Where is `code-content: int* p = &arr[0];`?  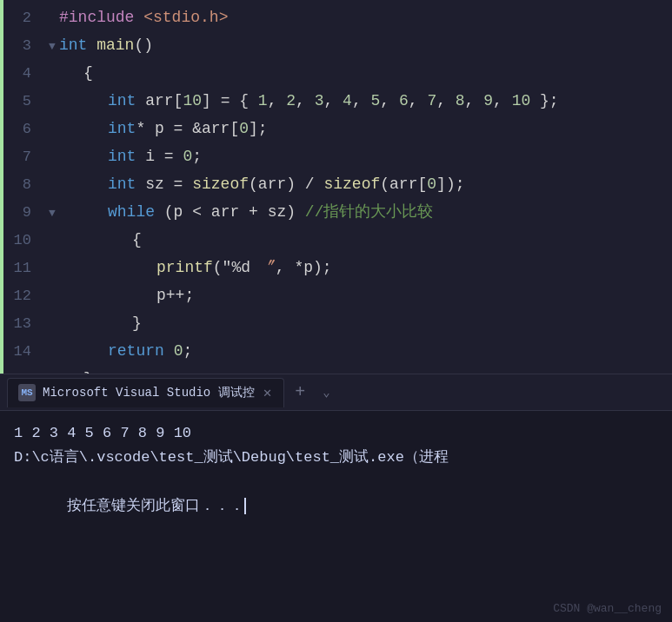 code-content: int* p = &arr[0]; is located at coordinates (188, 129).